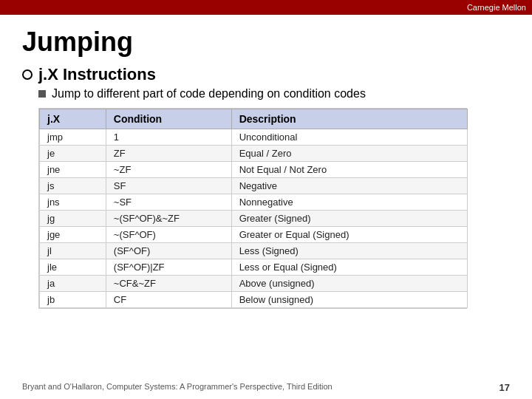  Describe the element at coordinates (73, 300) in the screenshot. I see `table-cell-10-0: jb` at that location.